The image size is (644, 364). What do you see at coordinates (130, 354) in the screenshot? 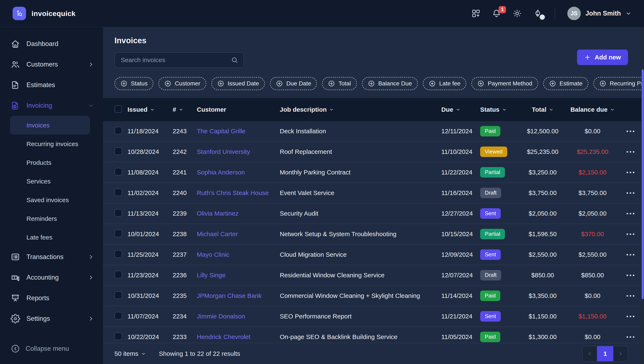
I see `page-size-select: 50 items` at bounding box center [130, 354].